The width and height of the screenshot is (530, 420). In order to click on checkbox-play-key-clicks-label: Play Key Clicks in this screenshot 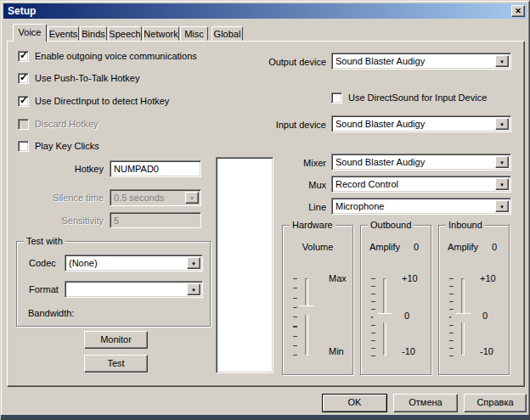, I will do `click(67, 146)`.